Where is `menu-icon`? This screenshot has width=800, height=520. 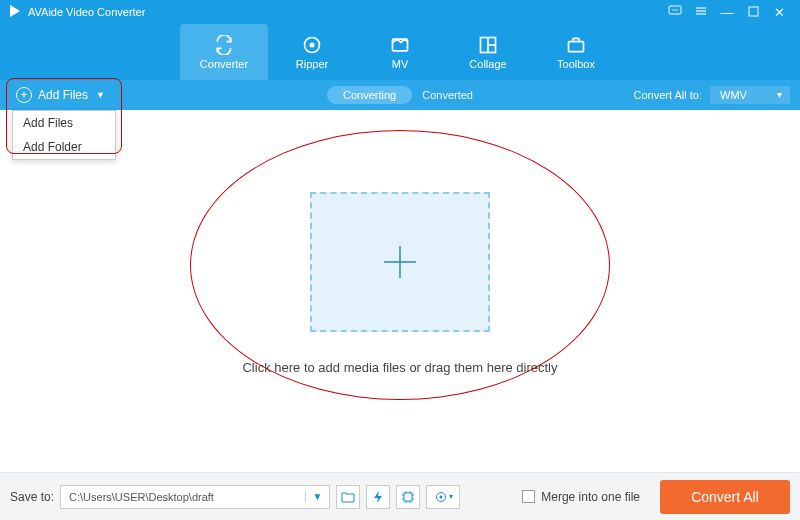 menu-icon is located at coordinates (701, 12).